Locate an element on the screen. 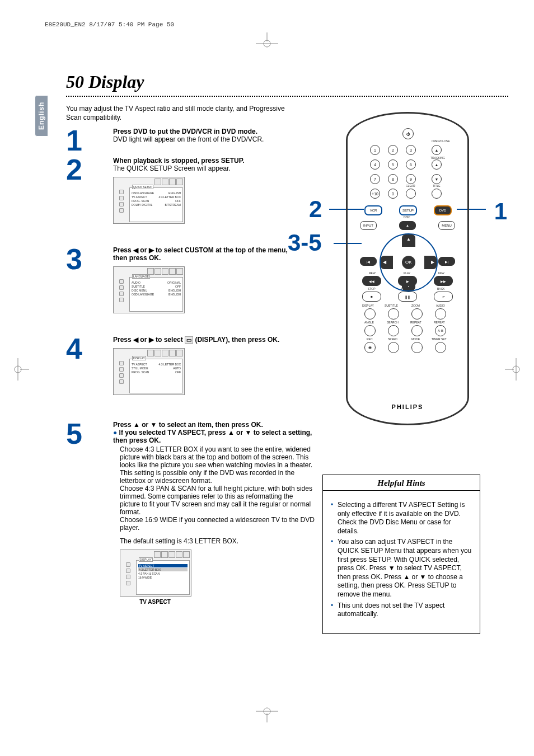 The image size is (534, 756). subtitle-label: SUBTITLE is located at coordinates (391, 306).